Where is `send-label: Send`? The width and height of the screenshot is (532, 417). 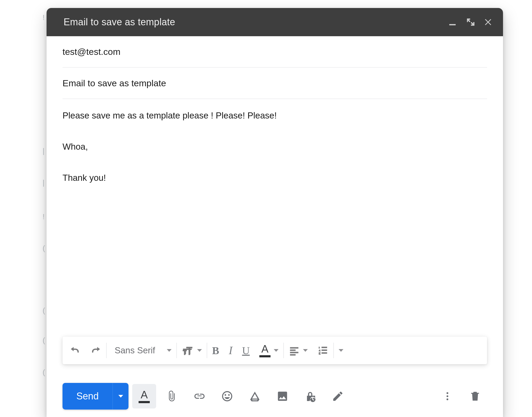
send-label: Send is located at coordinates (88, 396).